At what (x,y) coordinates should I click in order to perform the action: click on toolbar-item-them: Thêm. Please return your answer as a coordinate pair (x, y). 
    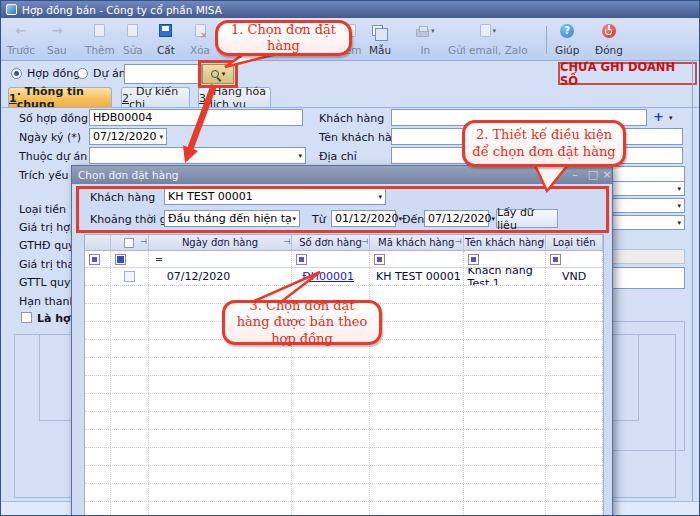
    Looking at the image, I should click on (100, 39).